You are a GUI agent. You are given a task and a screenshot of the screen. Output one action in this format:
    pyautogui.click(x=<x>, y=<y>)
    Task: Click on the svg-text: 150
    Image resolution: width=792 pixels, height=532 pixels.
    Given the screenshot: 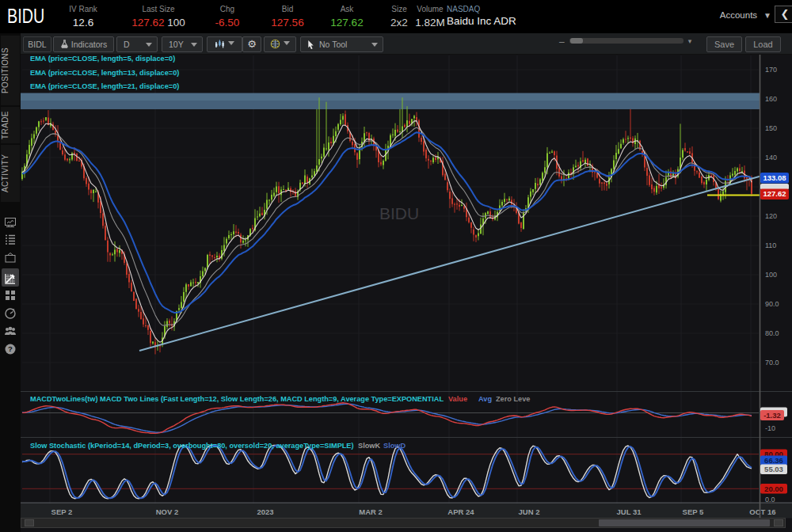 What is the action you would take?
    pyautogui.click(x=771, y=128)
    